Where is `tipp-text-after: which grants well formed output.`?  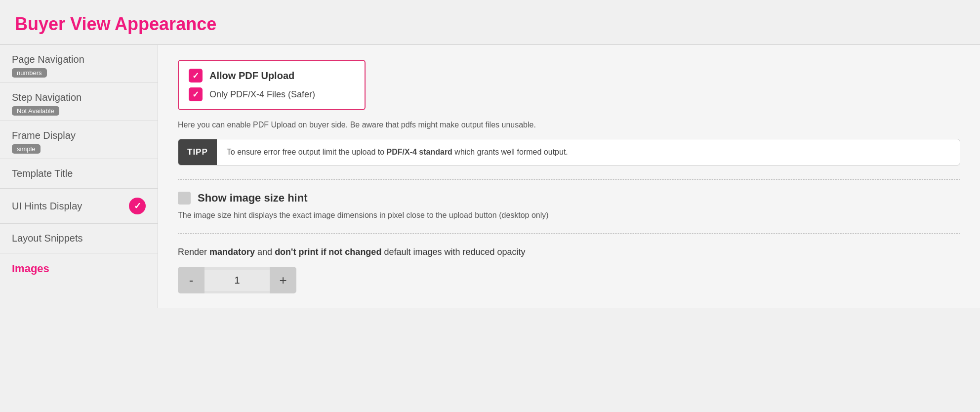 tipp-text-after: which grants well formed output. is located at coordinates (510, 152).